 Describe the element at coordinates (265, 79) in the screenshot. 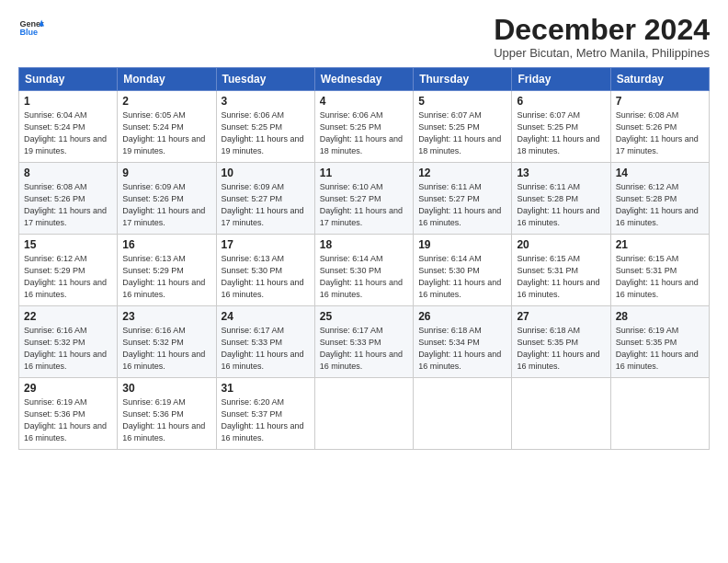

I see `col-tuesday: Tuesday` at that location.